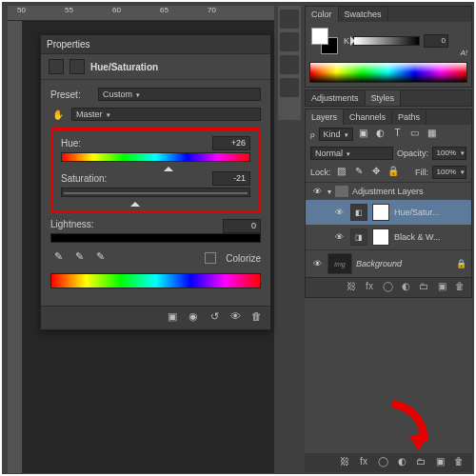 Image resolution: width=476 pixels, height=476 pixels. Describe the element at coordinates (58, 114) in the screenshot. I see `scrubby-hand-icon: ✋` at that location.